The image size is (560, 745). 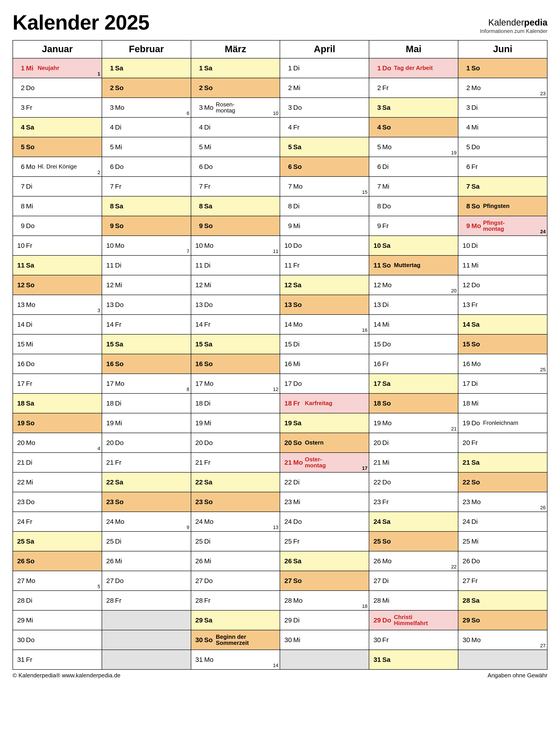 I want to click on calendar-cell: 10Mo11, so click(x=236, y=246).